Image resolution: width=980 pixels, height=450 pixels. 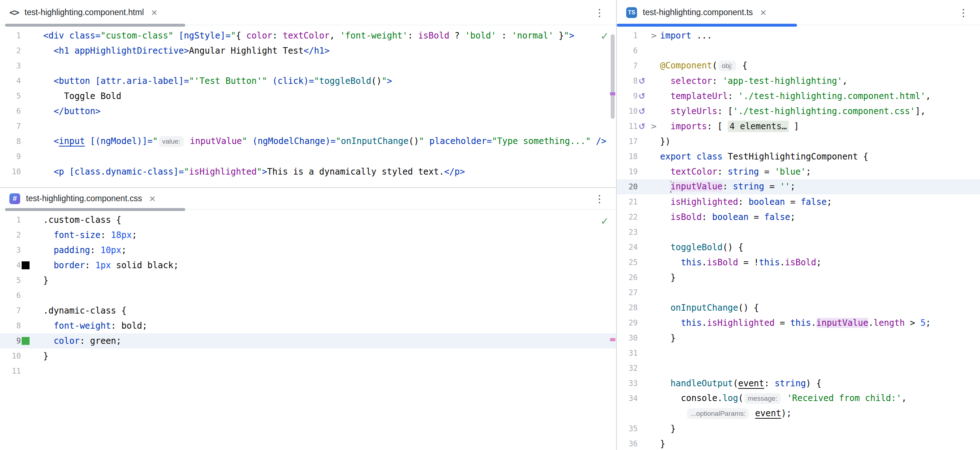 What do you see at coordinates (308, 172) in the screenshot?
I see `code-line: 10 <p [class.dynamic-class]="isHighlight…` at bounding box center [308, 172].